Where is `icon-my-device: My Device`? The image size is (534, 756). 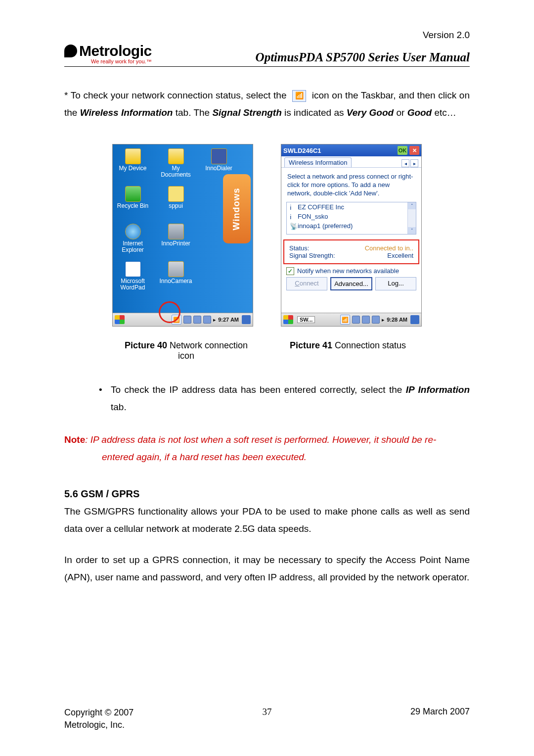
icon-my-device: My Device is located at coordinates (133, 166).